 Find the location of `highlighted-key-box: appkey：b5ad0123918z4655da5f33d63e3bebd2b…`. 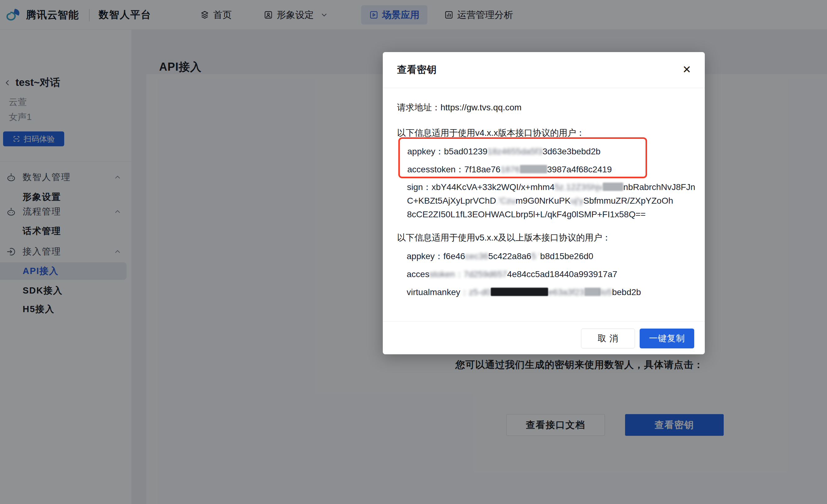

highlighted-key-box: appkey：b5ad0123918z4655da5f33d63e3bebd2b… is located at coordinates (523, 158).